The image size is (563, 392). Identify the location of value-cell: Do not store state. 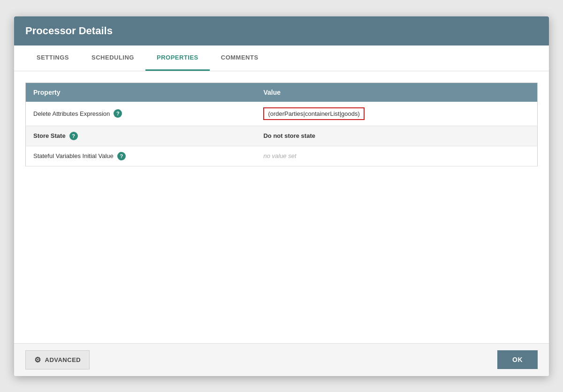
(384, 136).